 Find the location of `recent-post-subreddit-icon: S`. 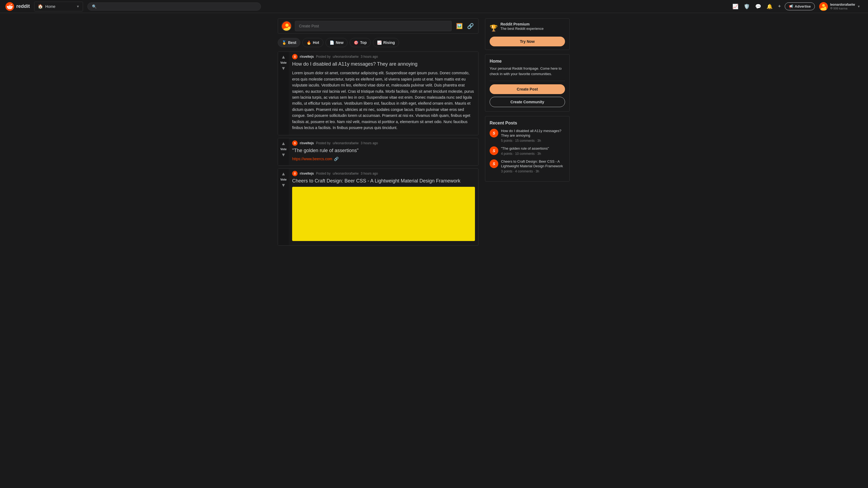

recent-post-subreddit-icon: S is located at coordinates (494, 151).